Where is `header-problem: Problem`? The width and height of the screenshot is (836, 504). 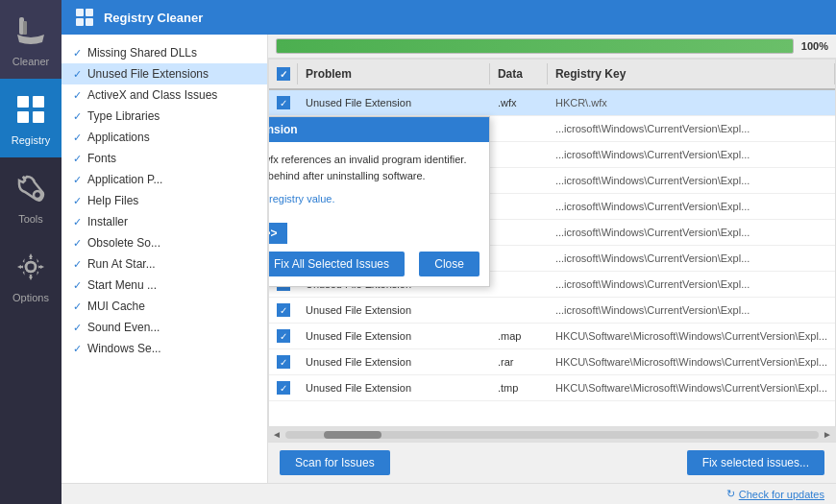
header-problem: Problem is located at coordinates (394, 74).